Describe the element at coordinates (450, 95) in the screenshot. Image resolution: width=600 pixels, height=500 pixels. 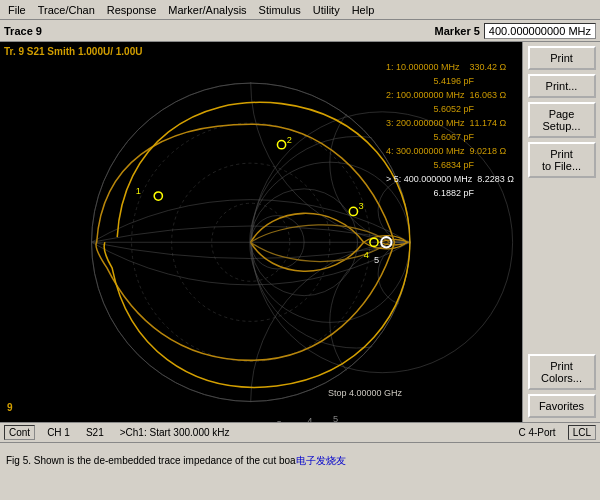
I see `marker-row-2: 2: 100.000000 MHz 16.063 Ω` at that location.